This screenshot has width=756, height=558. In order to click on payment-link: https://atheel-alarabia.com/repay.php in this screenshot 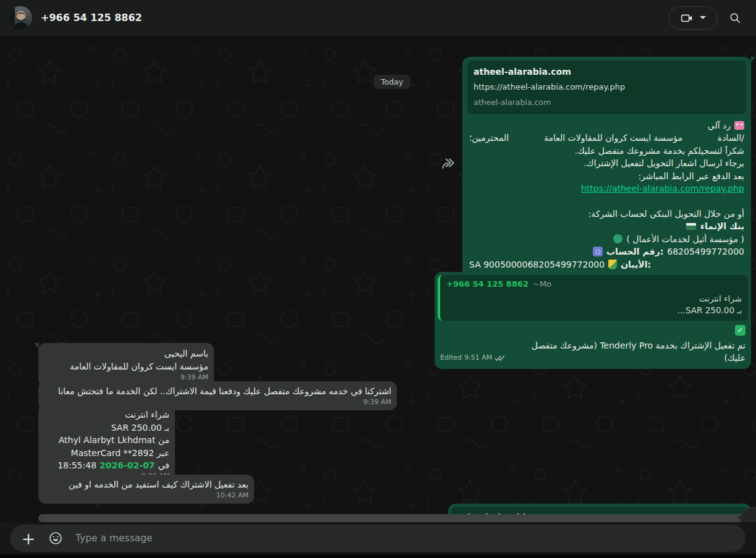, I will do `click(663, 188)`.